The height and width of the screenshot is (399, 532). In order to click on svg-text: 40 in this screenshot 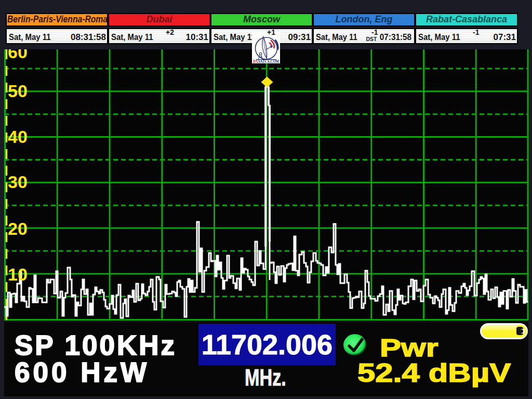, I will do `click(18, 137)`.